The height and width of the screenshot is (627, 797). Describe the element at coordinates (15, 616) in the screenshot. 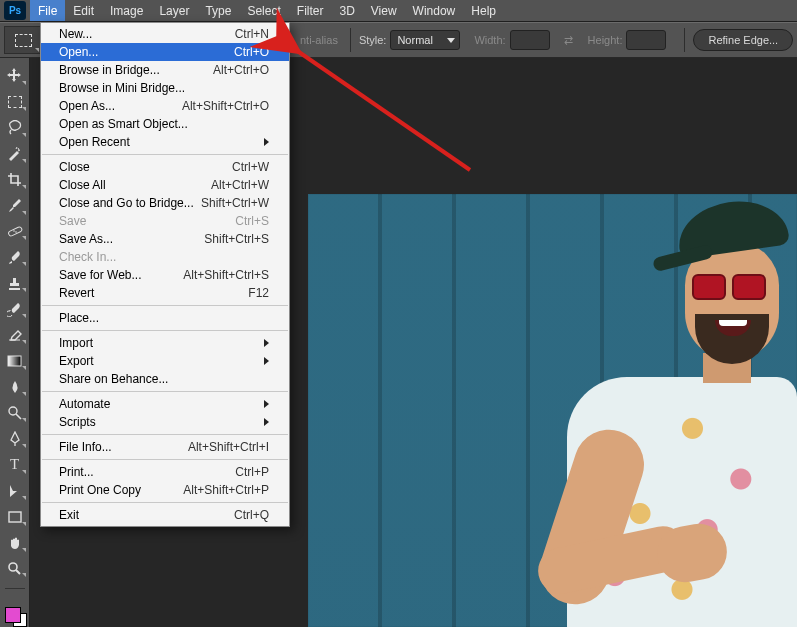

I see `foreground-background-color` at that location.